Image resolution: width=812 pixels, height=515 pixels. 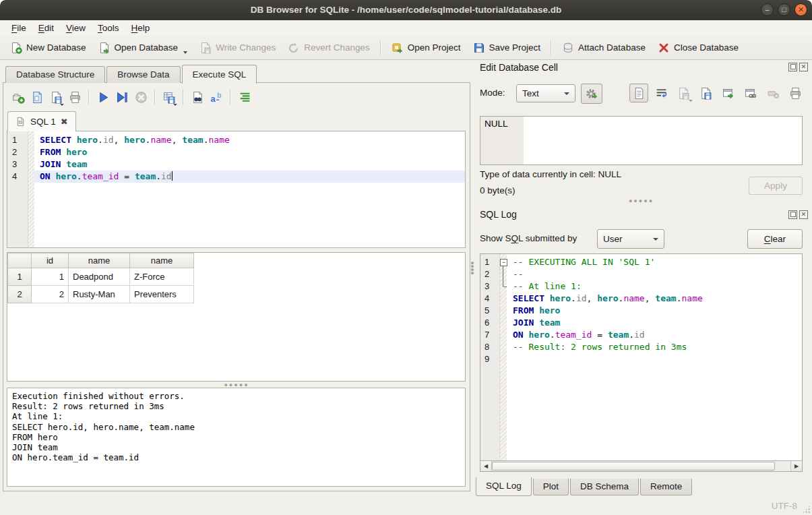 I want to click on table-cell: 1, so click(x=50, y=277).